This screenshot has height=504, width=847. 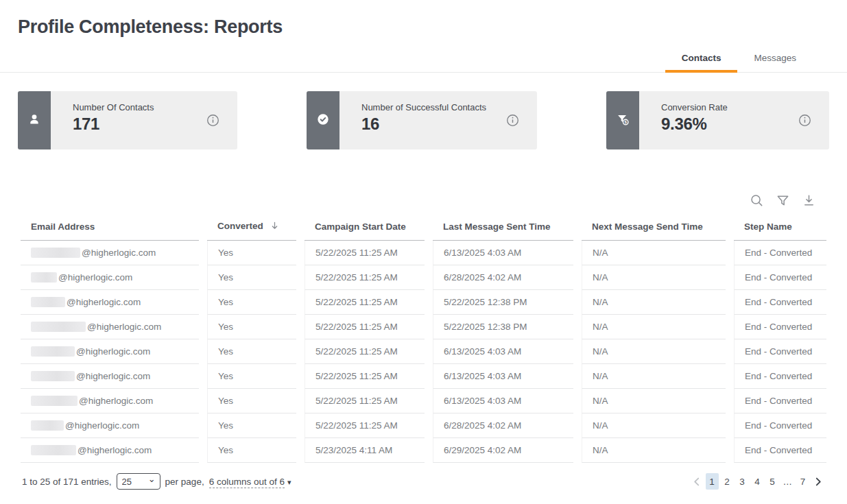 I want to click on cell-last-message-sent-time: 6/29/2025 4:02 AM, so click(x=503, y=451).